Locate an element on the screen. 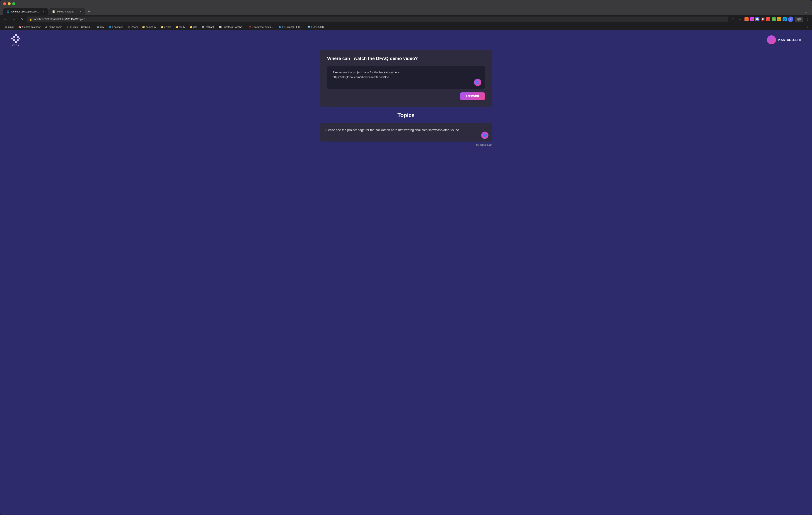 Image resolution: width=812 pixels, height=515 pixels. gmail-favicon: ✉ is located at coordinates (6, 27).